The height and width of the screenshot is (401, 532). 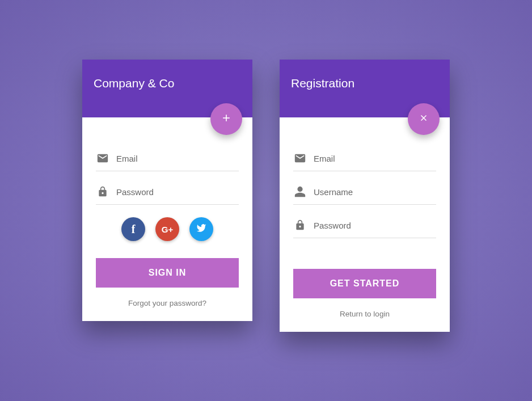 What do you see at coordinates (178, 159) in the screenshot?
I see `login-email-input` at bounding box center [178, 159].